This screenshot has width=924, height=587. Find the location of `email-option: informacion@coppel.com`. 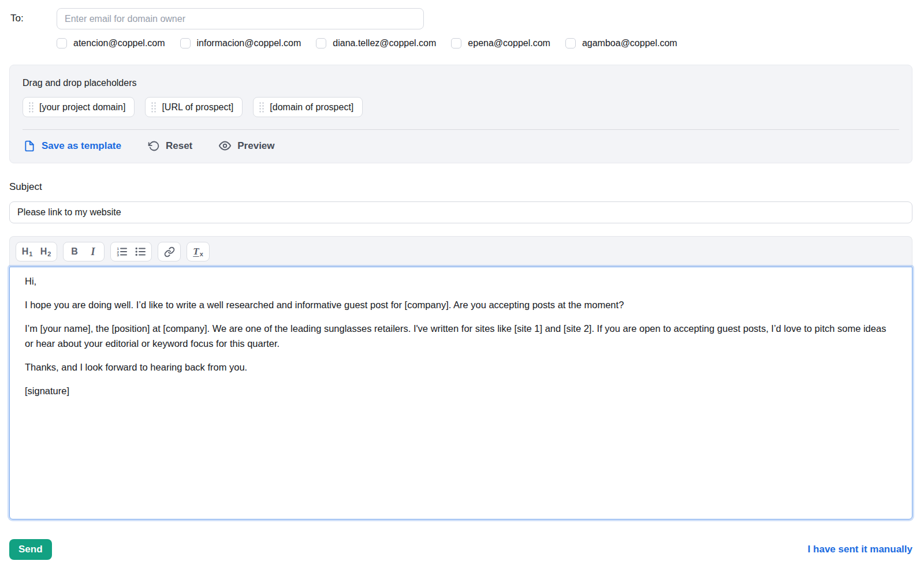

email-option: informacion@coppel.com is located at coordinates (241, 43).